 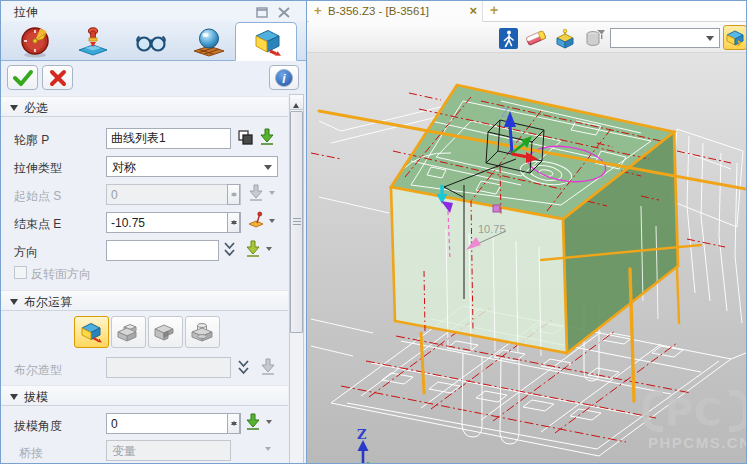 I want to click on pick-direction-icon, so click(x=253, y=251).